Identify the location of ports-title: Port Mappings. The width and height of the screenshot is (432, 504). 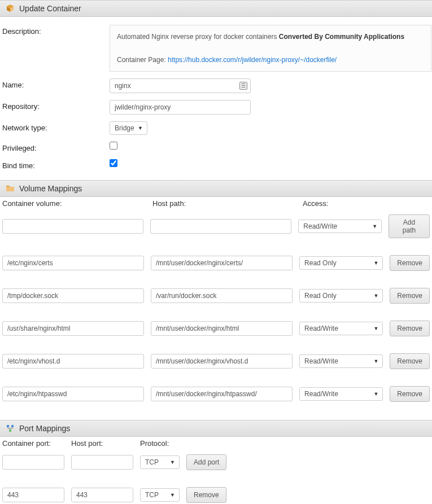
(45, 428).